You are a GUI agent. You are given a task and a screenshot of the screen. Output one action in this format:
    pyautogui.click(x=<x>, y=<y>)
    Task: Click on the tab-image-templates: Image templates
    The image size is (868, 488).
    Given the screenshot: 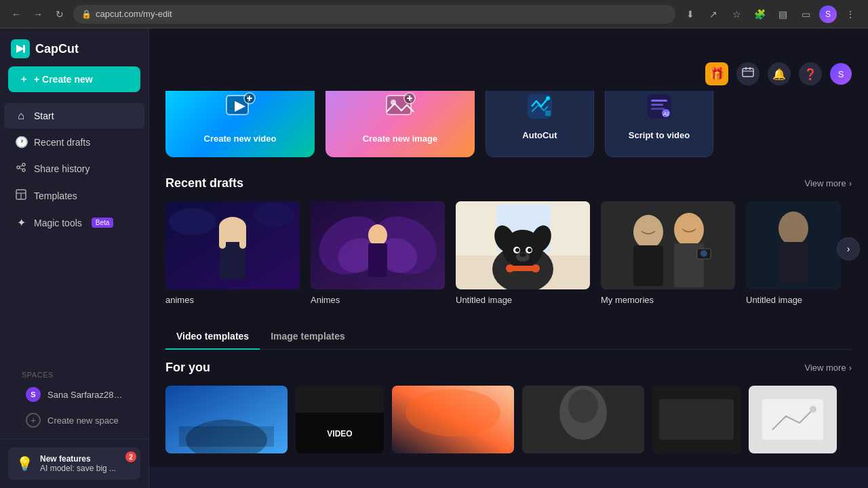 What is the action you would take?
    pyautogui.click(x=308, y=337)
    